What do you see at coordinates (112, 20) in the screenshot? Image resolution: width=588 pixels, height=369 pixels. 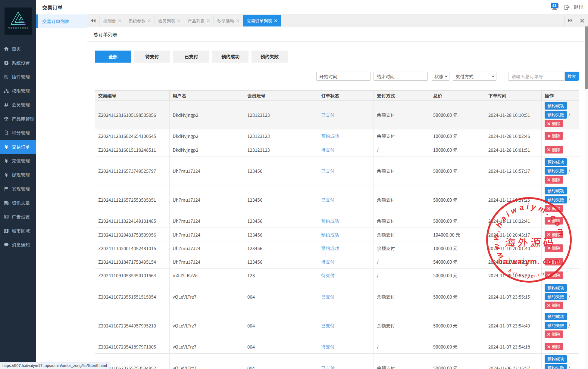 I see `tab-console: 控制台` at bounding box center [112, 20].